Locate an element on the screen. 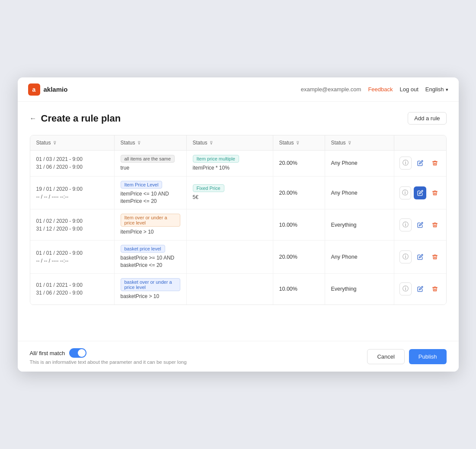  filter-icon-2: ⊽ is located at coordinates (139, 143).